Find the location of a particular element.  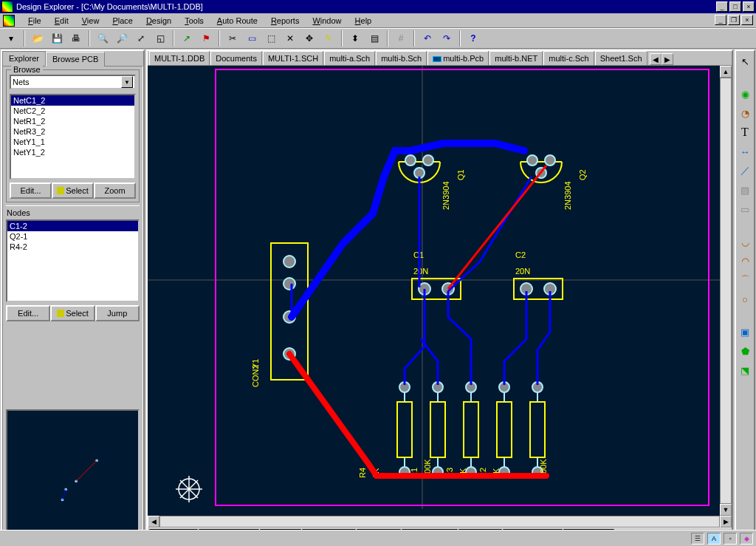

rect-tool: ▭ is located at coordinates (745, 209).